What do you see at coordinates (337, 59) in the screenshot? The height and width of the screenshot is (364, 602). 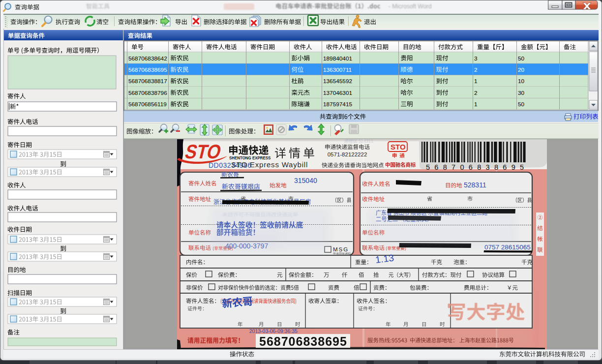 I see `svg-text: 189840401` at bounding box center [337, 59].